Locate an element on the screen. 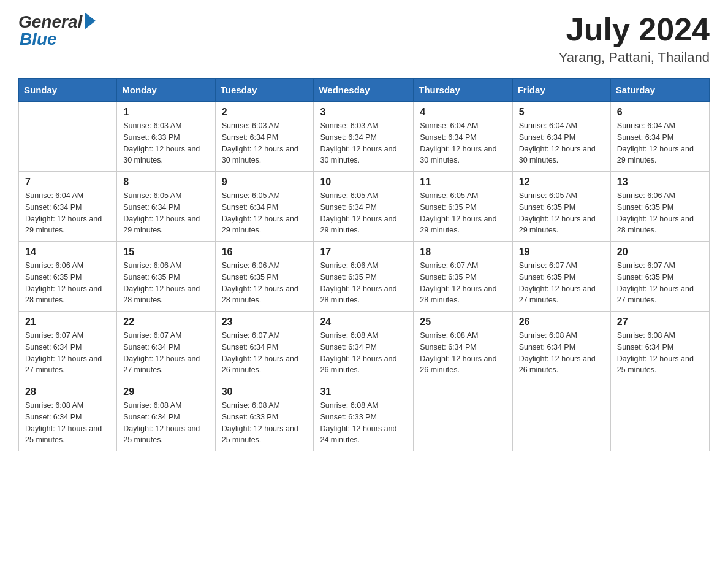  day-number: 1 is located at coordinates (165, 112).